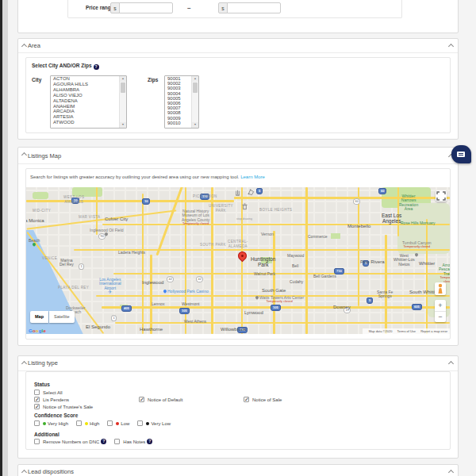 The image size is (476, 476). Describe the element at coordinates (418, 221) in the screenshot. I see `map-label: Rose Hills Mortuary` at that location.